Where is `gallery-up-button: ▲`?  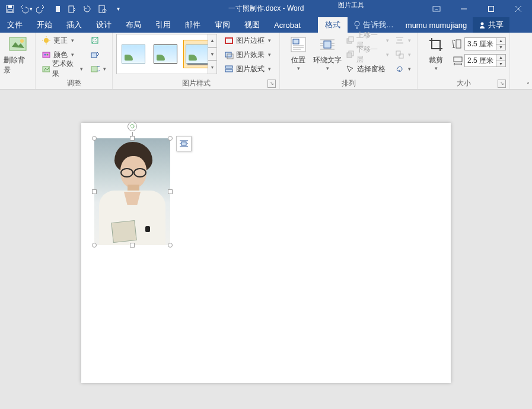
gallery-up-button: ▲ is located at coordinates (212, 40).